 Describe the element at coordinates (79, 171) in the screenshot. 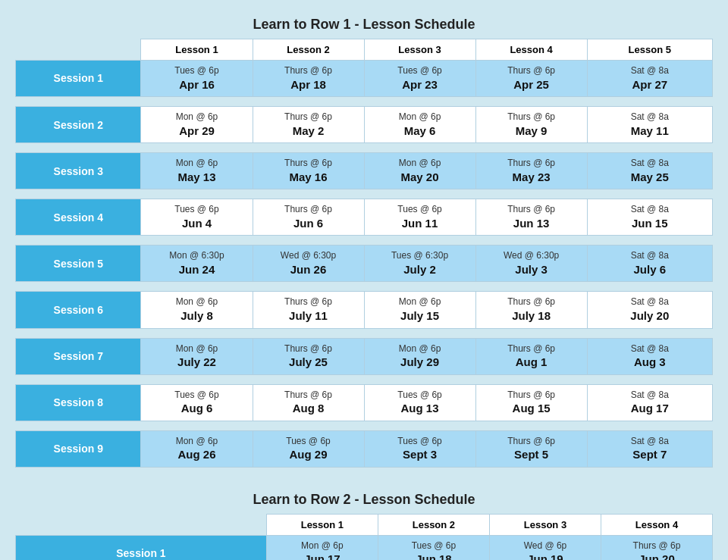

I see `session-label-3: Session 3` at that location.